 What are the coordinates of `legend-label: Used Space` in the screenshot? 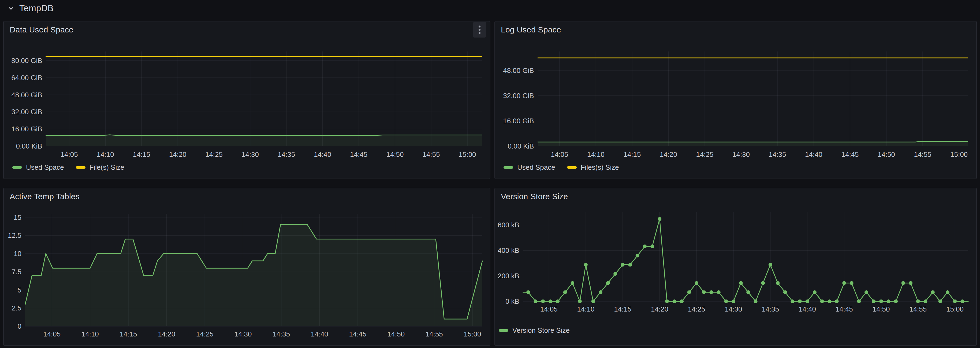 It's located at (536, 168).